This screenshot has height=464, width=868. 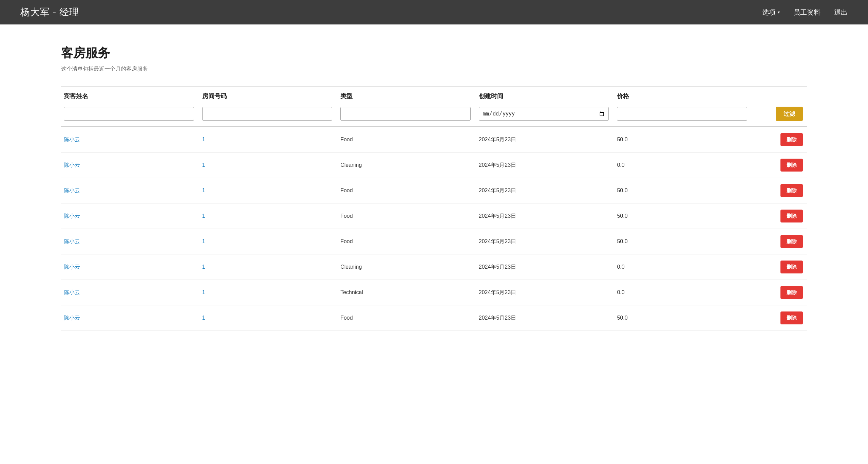 What do you see at coordinates (129, 114) in the screenshot?
I see `guest-name-filter-col` at bounding box center [129, 114].